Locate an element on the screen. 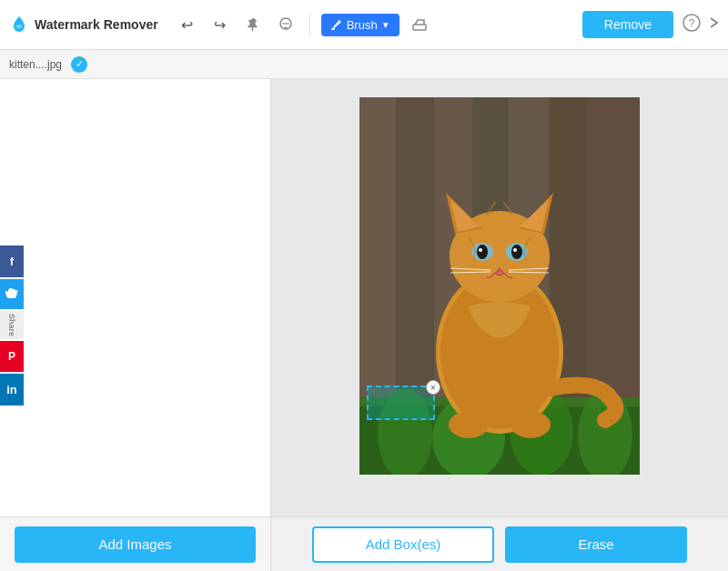  share-label-button: Share is located at coordinates (12, 324).